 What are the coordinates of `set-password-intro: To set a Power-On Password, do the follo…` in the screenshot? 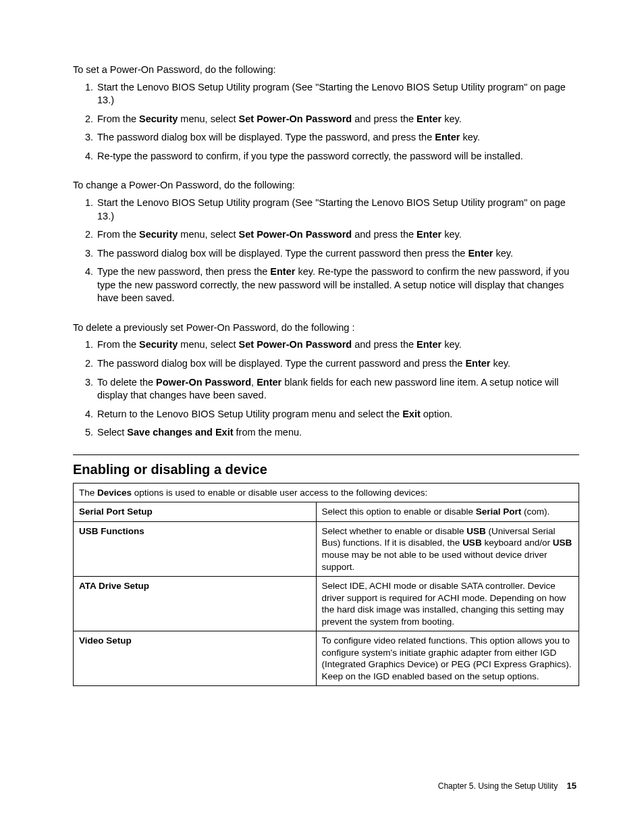 It's located at (326, 70).